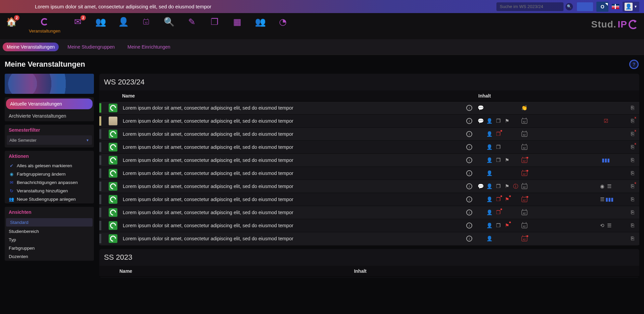 The image size is (644, 314). I want to click on nav-contacts: 👥, so click(260, 22).